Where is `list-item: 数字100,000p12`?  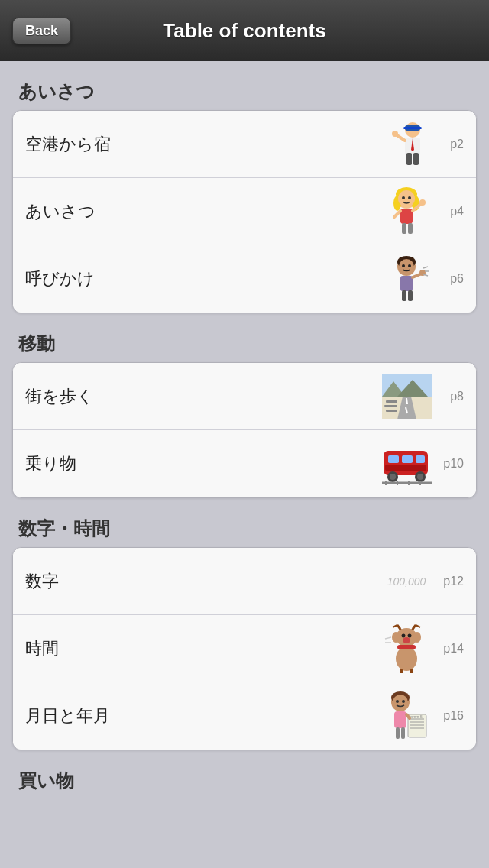
list-item: 数字100,000p12 is located at coordinates (244, 581).